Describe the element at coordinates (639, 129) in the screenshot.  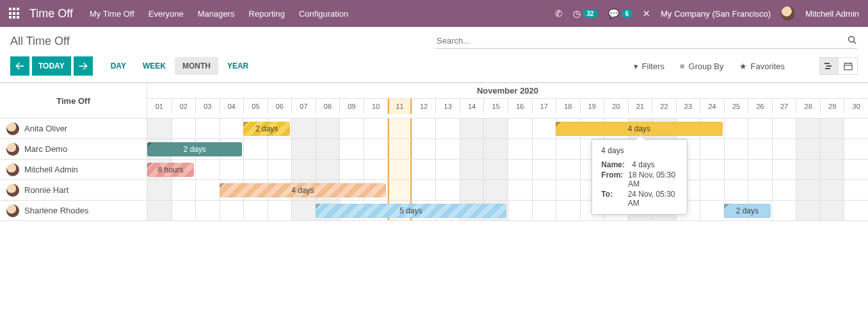
I see `pill-anita-2: 4 days` at that location.